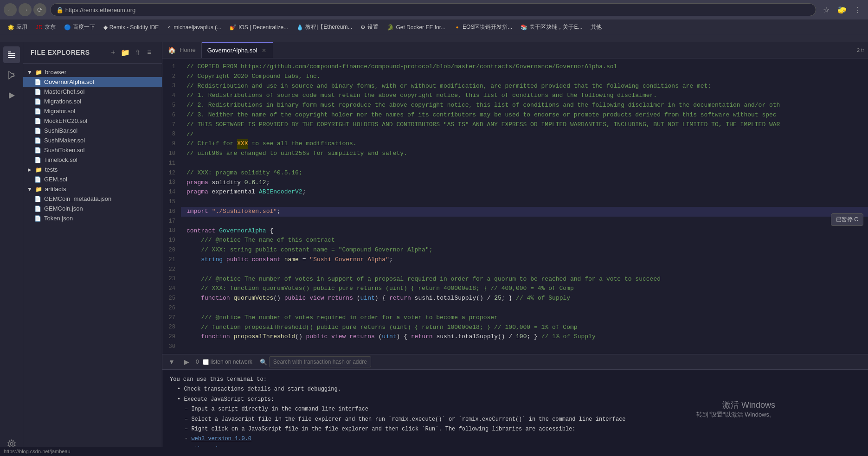 The width and height of the screenshot is (868, 456). What do you see at coordinates (125, 52) in the screenshot?
I see `sidebar-new-folder-btn: 📁` at bounding box center [125, 52].